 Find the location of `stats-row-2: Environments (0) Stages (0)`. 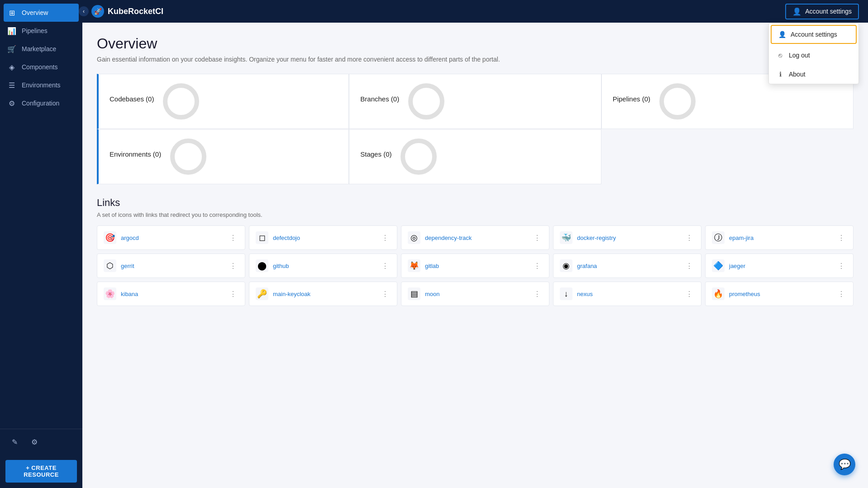

stats-row-2: Environments (0) Stages (0) is located at coordinates (349, 157).